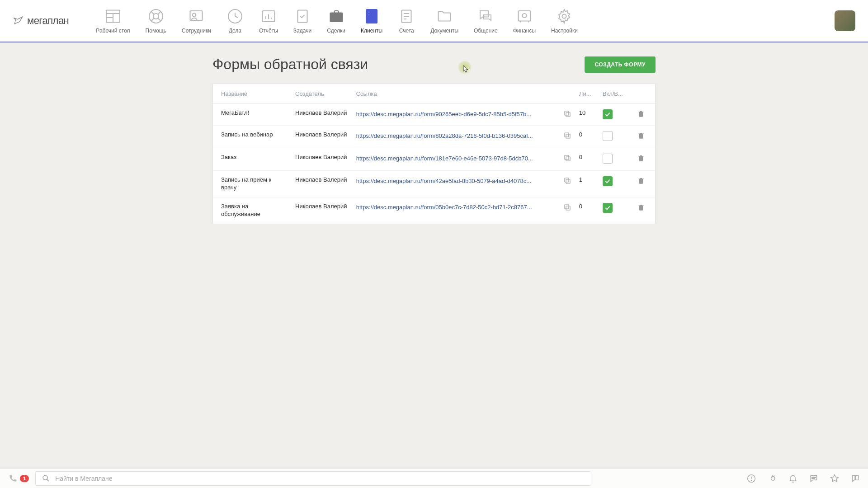 This screenshot has width=868, height=488. Describe the element at coordinates (313, 479) in the screenshot. I see `search-bar` at that location.